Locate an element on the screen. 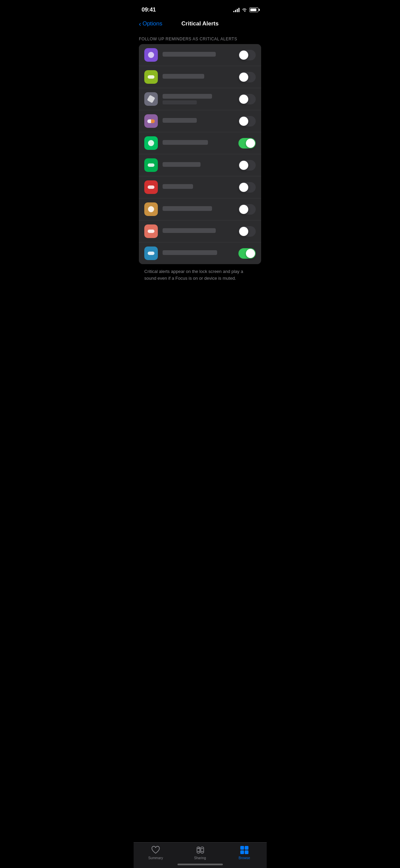 The width and height of the screenshot is (400, 868). content-area: FOLLOW UP REMINDERS AS CRITICAL ALERTS C… is located at coordinates (200, 173).